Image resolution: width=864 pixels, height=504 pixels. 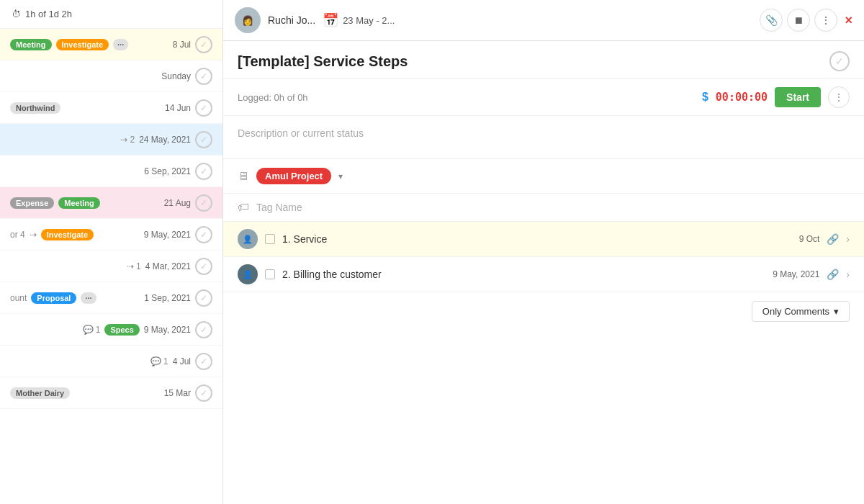 I want to click on dots-vertical-icon: ⋮, so click(x=826, y=20).